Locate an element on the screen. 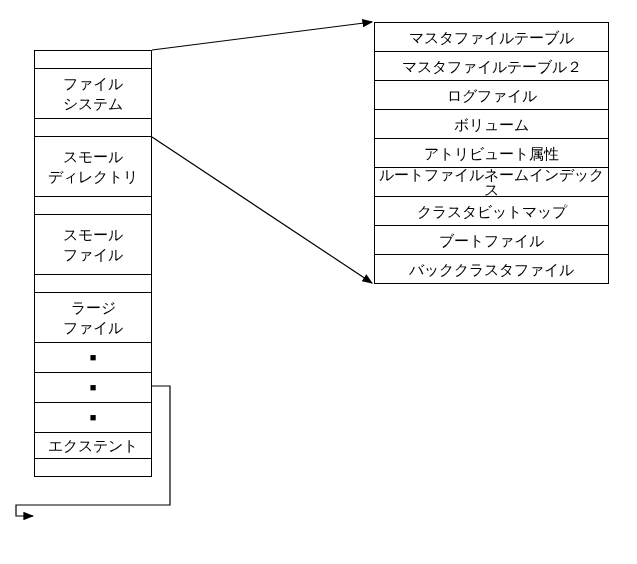 Image resolution: width=637 pixels, height=564 pixels. cell-boot-file: ブートファイル is located at coordinates (492, 240).